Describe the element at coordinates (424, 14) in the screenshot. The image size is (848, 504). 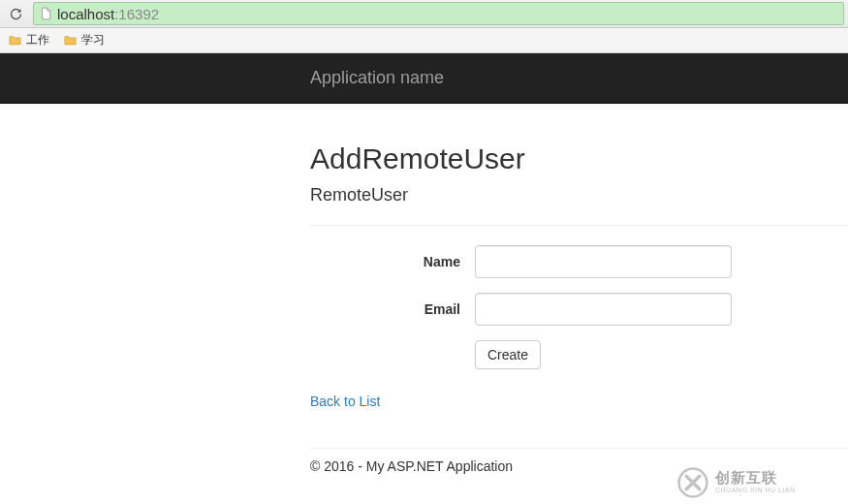
I see `browser-address-bar: localhost:16392` at that location.